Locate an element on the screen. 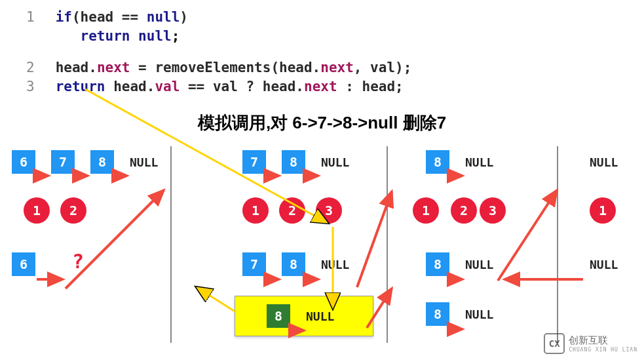 The height and width of the screenshot is (358, 644). diagram-title: 模拟调用,对 6->7->8->null 删除7 is located at coordinates (322, 123).